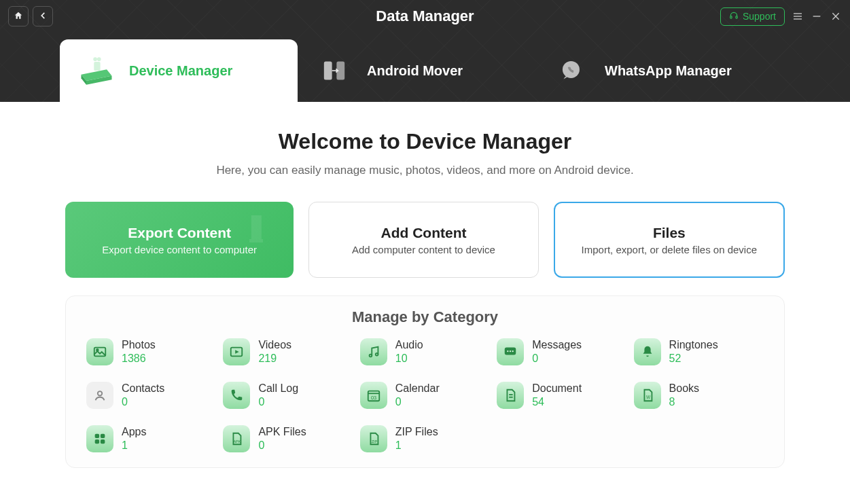  I want to click on tab-device-manager: Device Manager, so click(179, 71).